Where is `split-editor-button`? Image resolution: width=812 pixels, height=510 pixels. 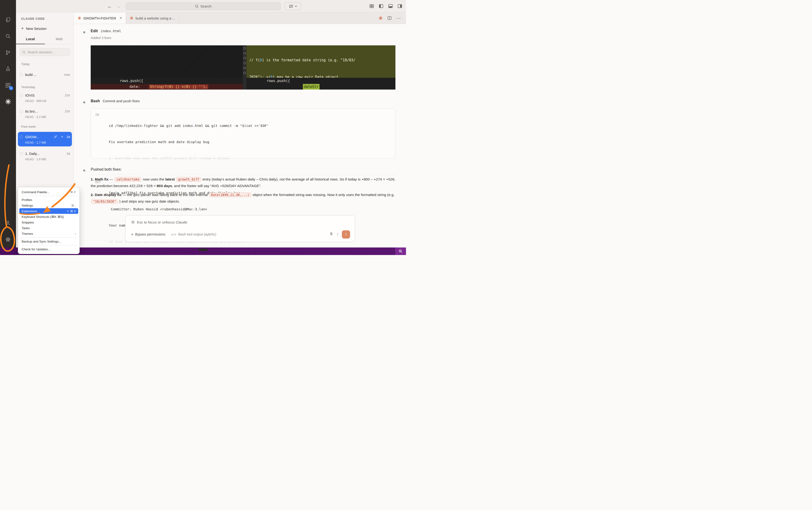
split-editor-button is located at coordinates (389, 18).